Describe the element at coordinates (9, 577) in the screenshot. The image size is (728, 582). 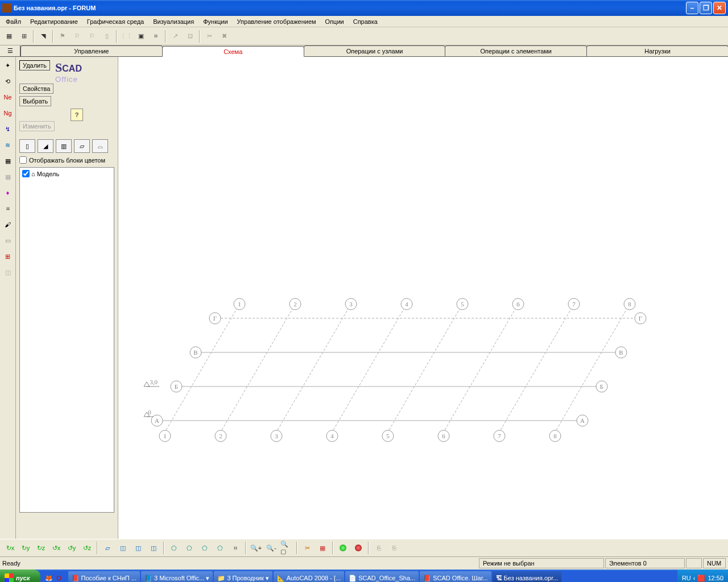
I see `windows-logo-icon` at that location.